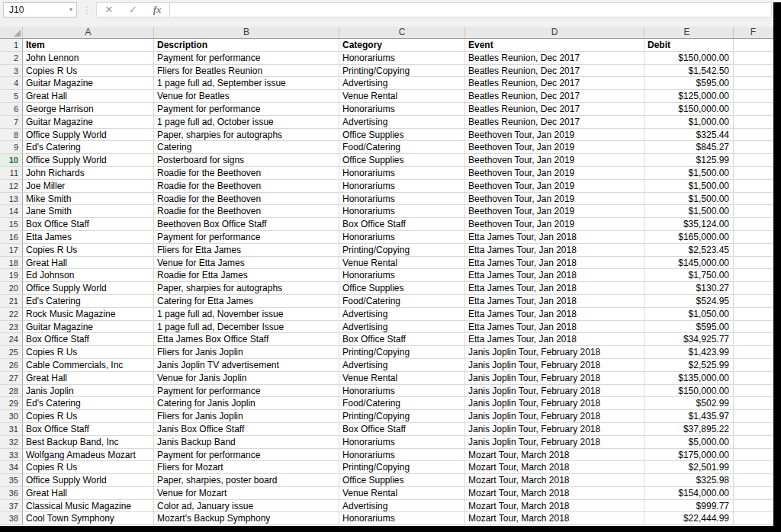 This screenshot has width=781, height=532. What do you see at coordinates (689, 442) in the screenshot?
I see `cell-debit: $5,000.00` at bounding box center [689, 442].